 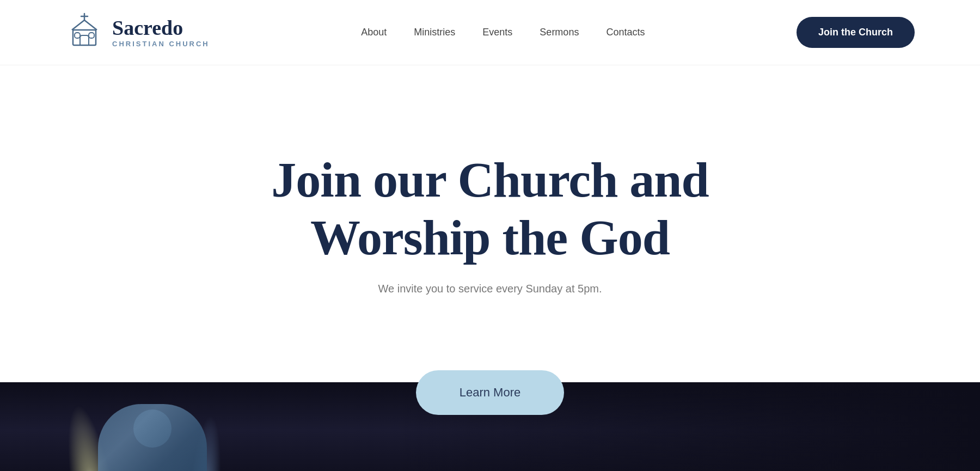 What do you see at coordinates (137, 33) in the screenshot?
I see `logo-area: Sacredo CHRISTIAN CHURCH` at bounding box center [137, 33].